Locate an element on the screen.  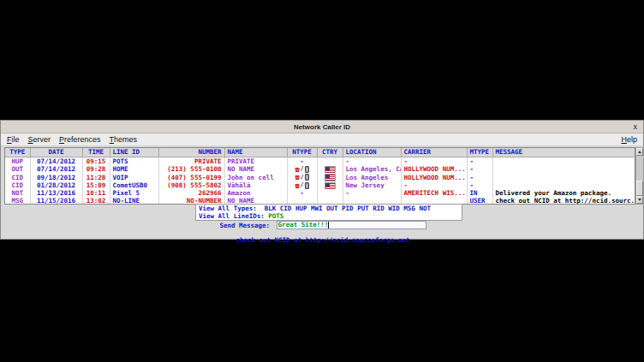
location-cell: Los Angeles, CA is located at coordinates (372, 169).